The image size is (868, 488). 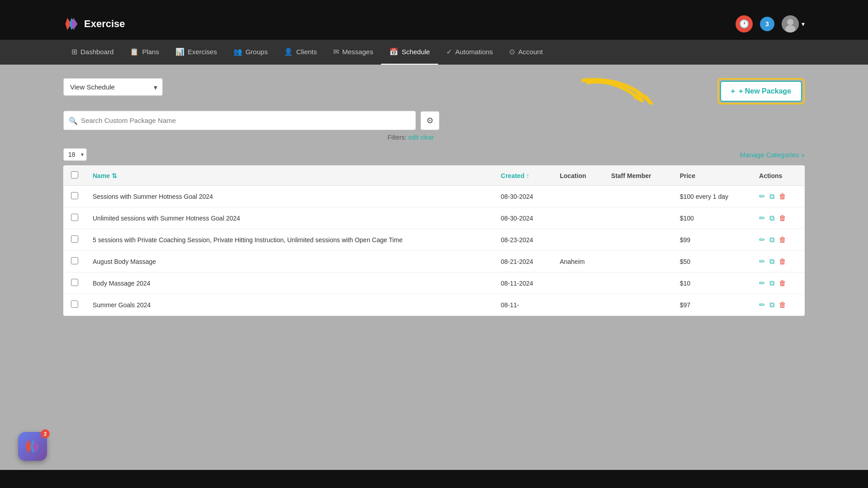 I want to click on sidebar-item-clients: 👤 Clients, so click(x=300, y=52).